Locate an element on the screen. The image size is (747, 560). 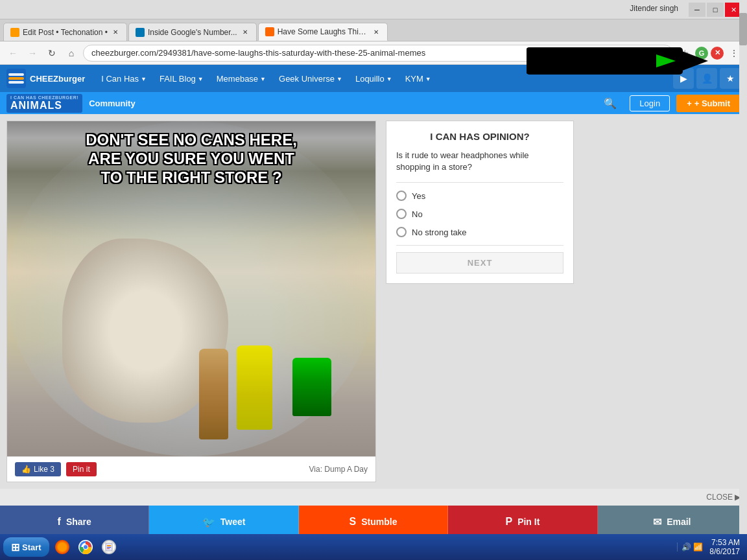
poll-divider-top is located at coordinates (480, 183).